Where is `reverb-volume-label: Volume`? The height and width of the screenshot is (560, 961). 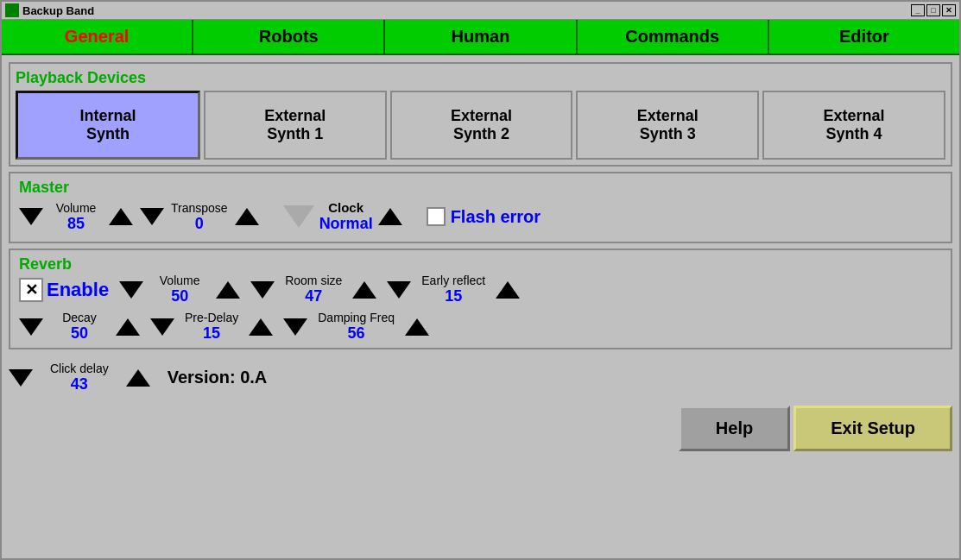 reverb-volume-label: Volume is located at coordinates (180, 280).